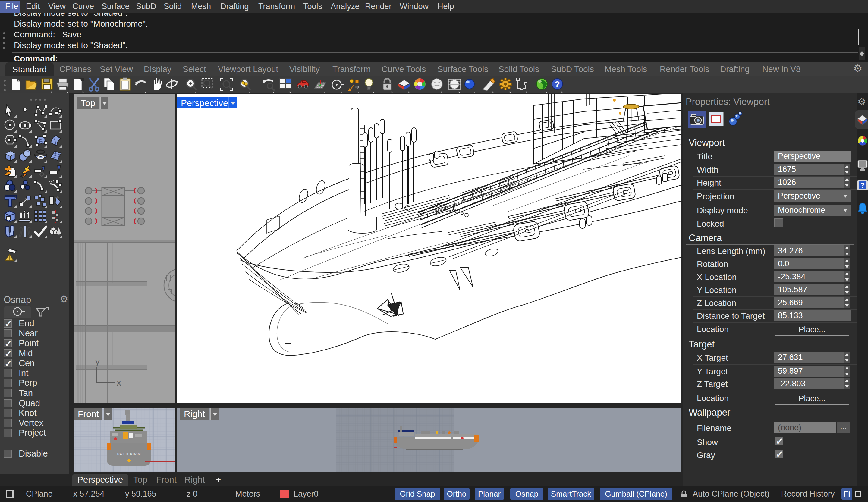 The image size is (868, 502). Describe the element at coordinates (129, 454) in the screenshot. I see `svg-text: ROTTERDAM` at that location.